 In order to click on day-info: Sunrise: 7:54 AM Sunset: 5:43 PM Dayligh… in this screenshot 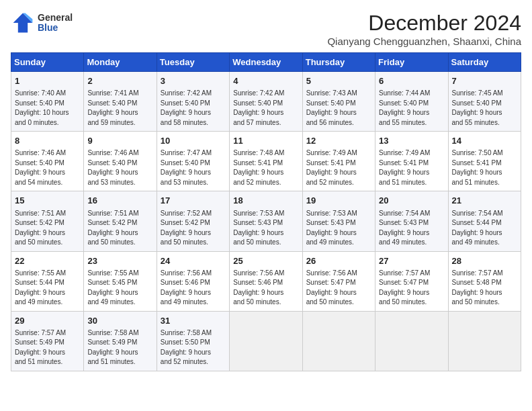, I will do `click(411, 228)`.